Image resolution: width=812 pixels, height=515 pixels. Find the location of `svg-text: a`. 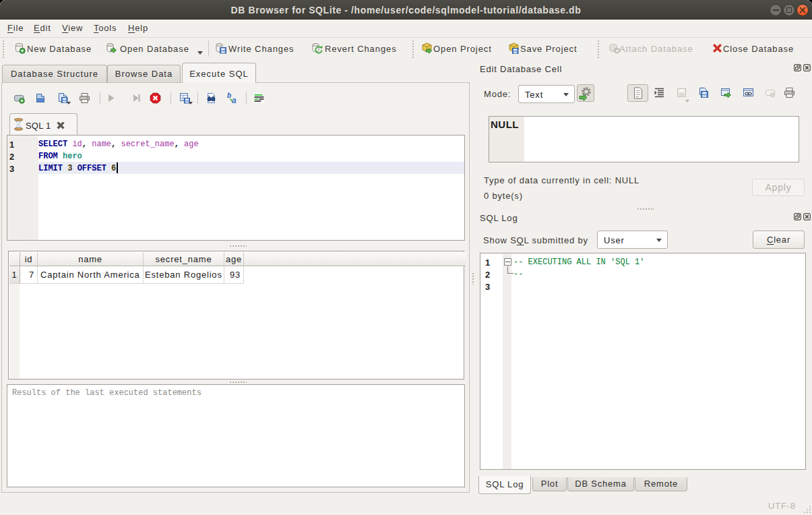

svg-text: a is located at coordinates (235, 100).